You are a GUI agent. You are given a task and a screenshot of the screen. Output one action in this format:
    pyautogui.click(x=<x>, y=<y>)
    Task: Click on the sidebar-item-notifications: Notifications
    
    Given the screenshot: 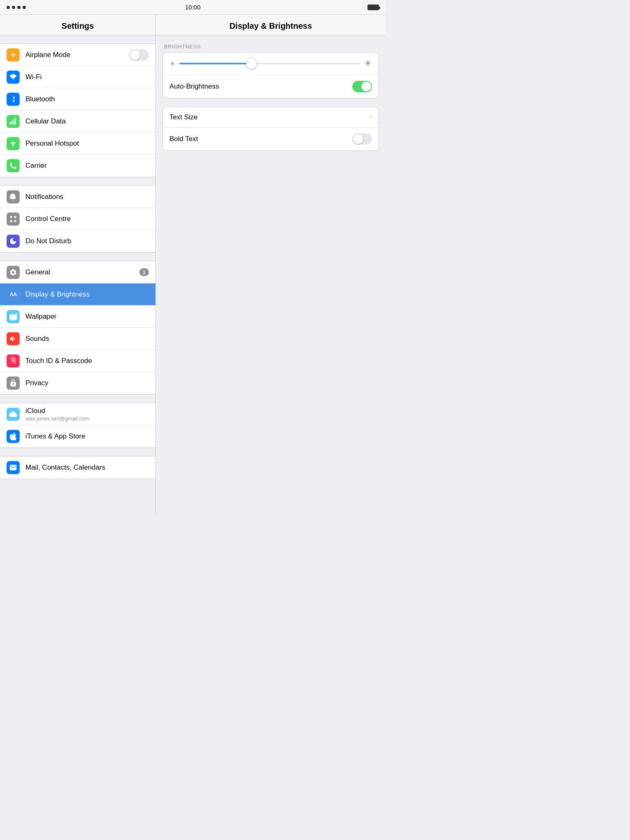 What is the action you would take?
    pyautogui.click(x=78, y=197)
    